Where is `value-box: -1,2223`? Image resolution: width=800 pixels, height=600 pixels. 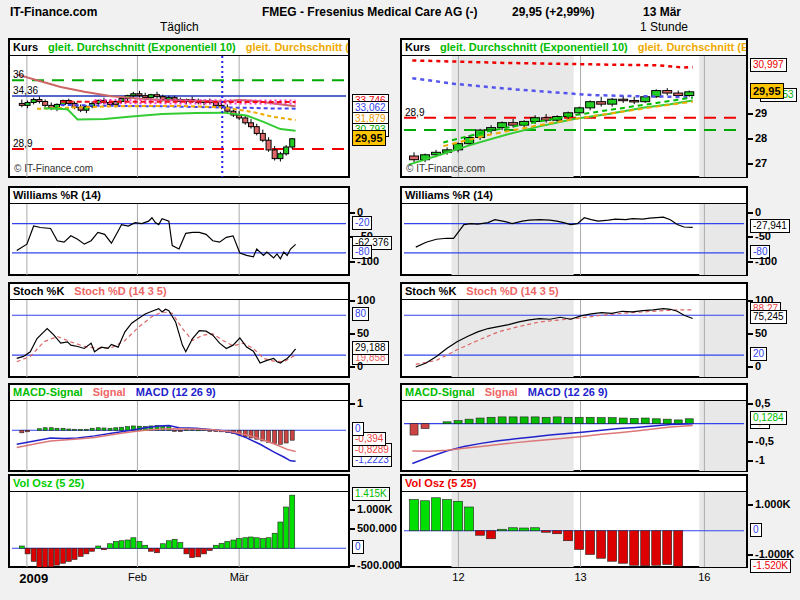
value-box: -1,2223 is located at coordinates (372, 460).